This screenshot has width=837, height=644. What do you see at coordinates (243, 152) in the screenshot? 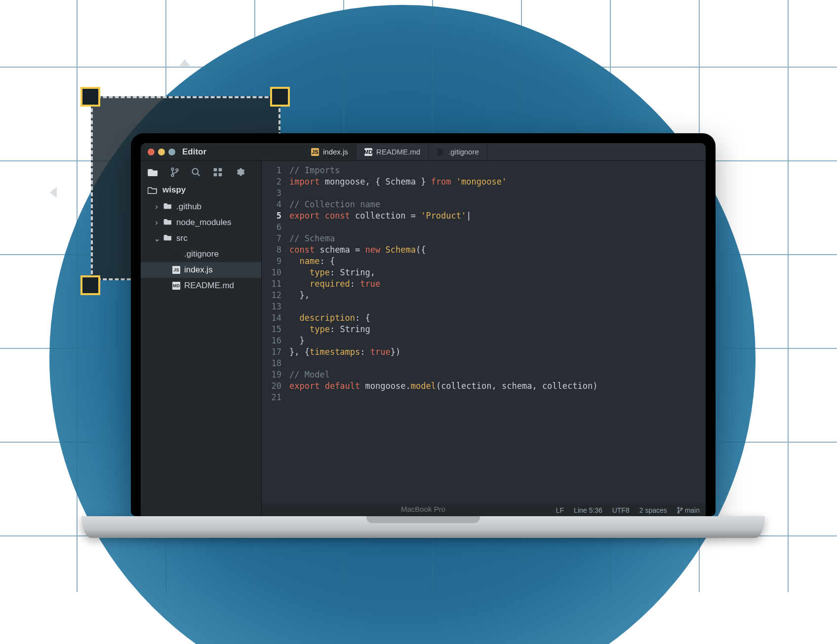
I see `window-title: Editor` at bounding box center [243, 152].